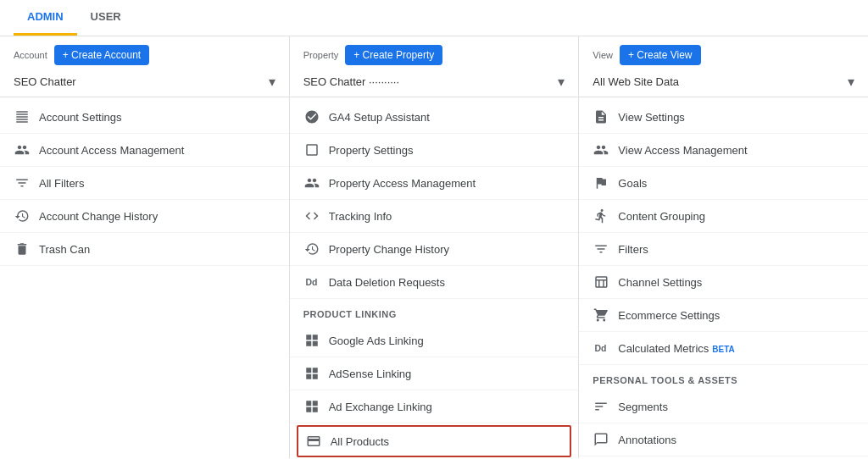 Image resolution: width=868 pixels, height=459 pixels. What do you see at coordinates (561, 81) in the screenshot?
I see `dropdown-arrow-property: ▾` at bounding box center [561, 81].